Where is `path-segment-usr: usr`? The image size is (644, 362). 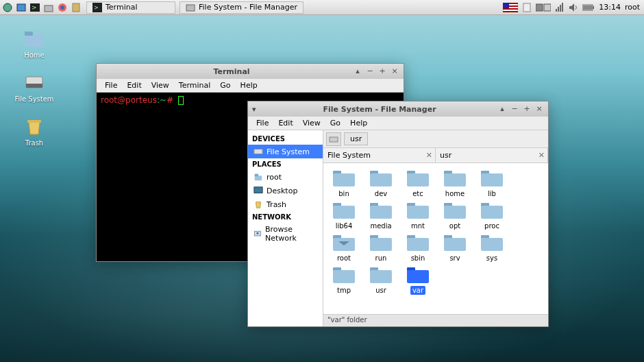
path-segment-usr: usr is located at coordinates (356, 138).